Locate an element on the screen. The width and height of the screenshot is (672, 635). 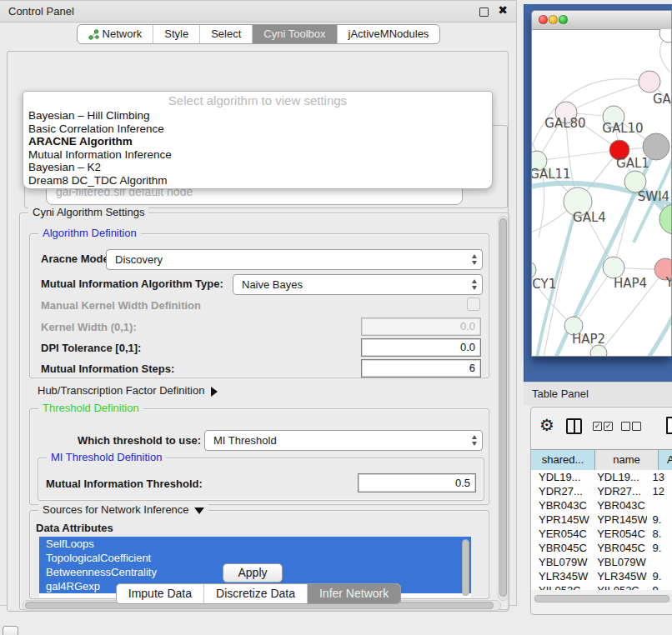
table-row: YIL052CYIL052C9. is located at coordinates (602, 587).